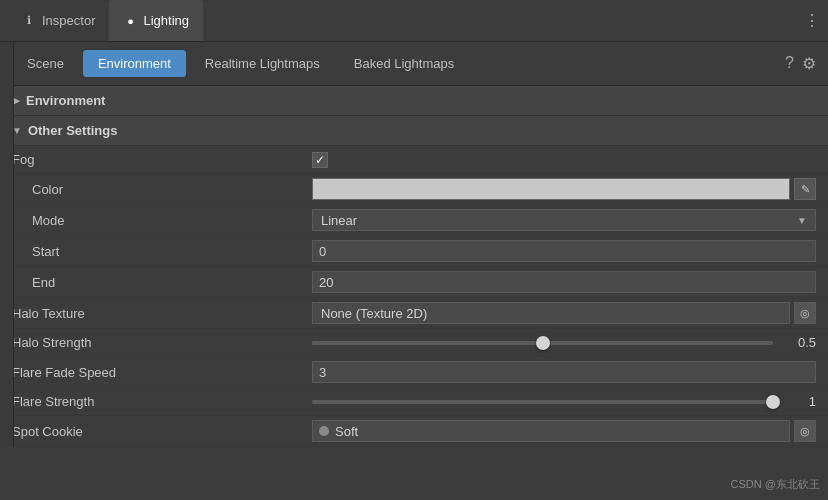 This screenshot has width=828, height=500. Describe the element at coordinates (414, 21) in the screenshot. I see `tab-bar: ℹ Inspector ● Lighting ⋮` at that location.